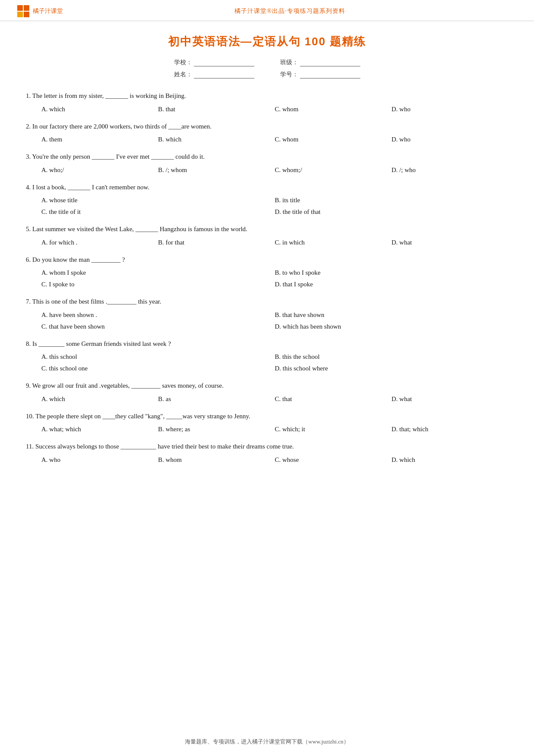  What do you see at coordinates (331, 110) in the screenshot?
I see `option-1-C: C. whom` at bounding box center [331, 110].